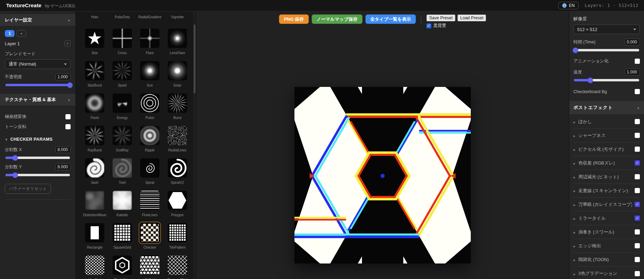 The height and width of the screenshot is (279, 644). I want to click on post-effect-vignette: 周辺減光 (ビネット), so click(607, 177).